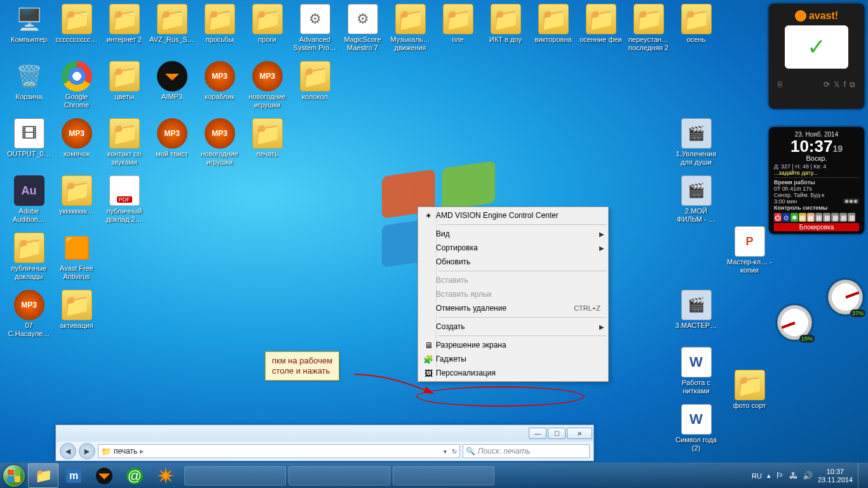 Image resolution: width=868 pixels, height=488 pixels. What do you see at coordinates (513, 215) in the screenshot?
I see `menu-item: ✴AMD VISION Engine Control Center` at bounding box center [513, 215].